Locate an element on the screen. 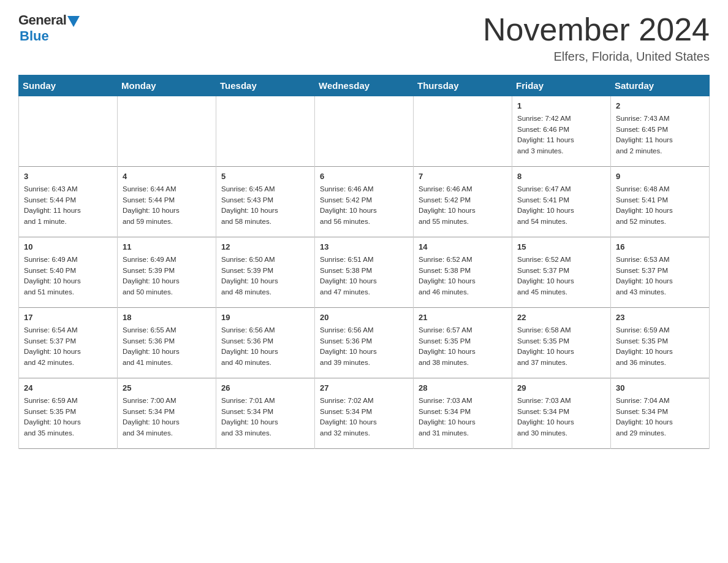 The width and height of the screenshot is (728, 563). calendar-cell: 10Sunrise: 6:49 AMSunset: 5:40 PMDayligh… is located at coordinates (69, 272).